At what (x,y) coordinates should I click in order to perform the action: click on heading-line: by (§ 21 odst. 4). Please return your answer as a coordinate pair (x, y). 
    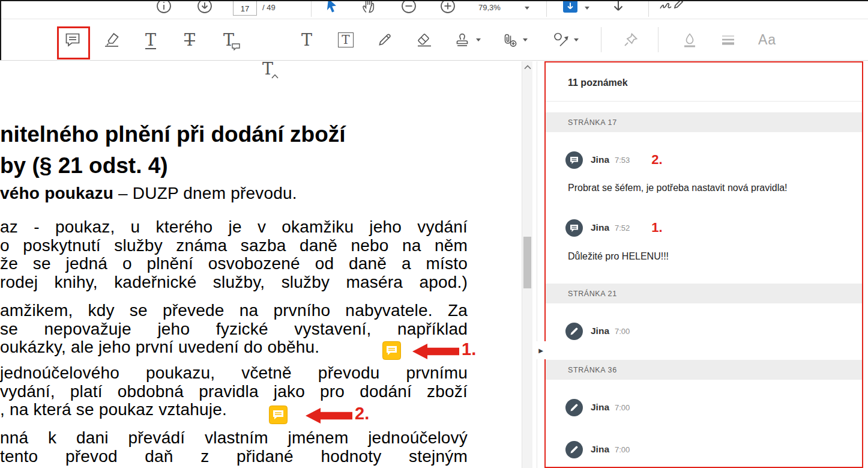
    Looking at the image, I should click on (216, 166).